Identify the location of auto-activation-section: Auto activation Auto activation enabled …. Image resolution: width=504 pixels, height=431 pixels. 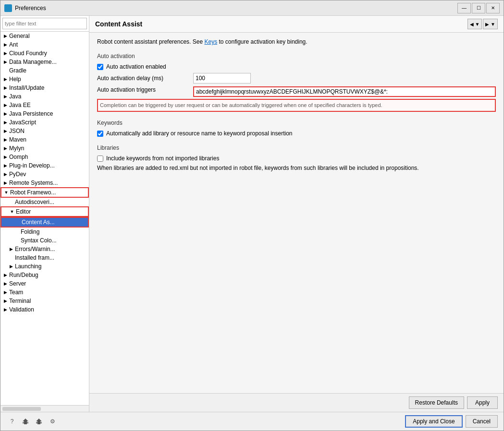
(296, 83).